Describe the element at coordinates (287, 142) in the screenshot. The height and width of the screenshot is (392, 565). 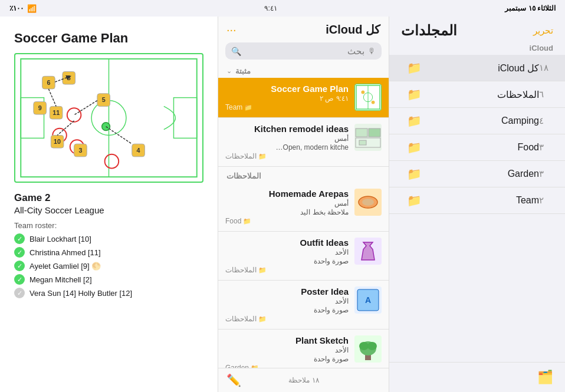
I see `note-item-content-kitchen: Kitchen remodel ideas أمس Open, modern k…` at that location.